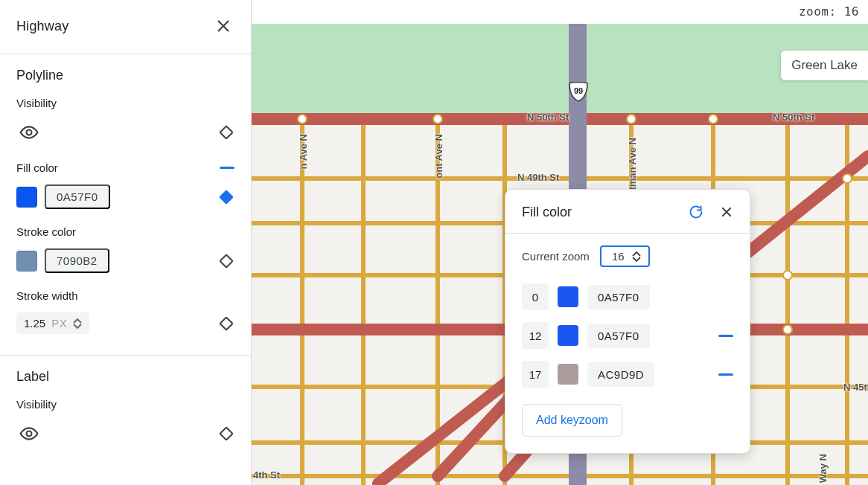 The height and width of the screenshot is (485, 868). Describe the element at coordinates (29, 434) in the screenshot. I see `label-visibility-toggle` at that location.